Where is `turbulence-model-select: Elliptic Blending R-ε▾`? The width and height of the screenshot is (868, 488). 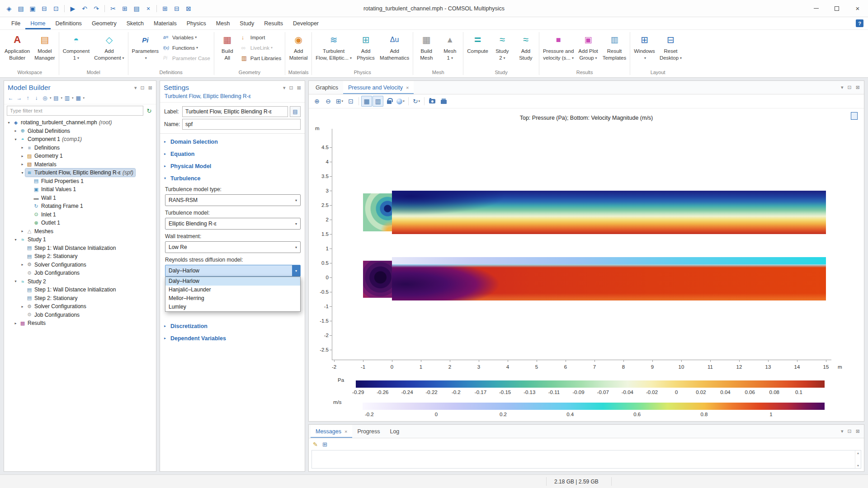
turbulence-model-select: Elliptic Blending R-ε▾ is located at coordinates (233, 224).